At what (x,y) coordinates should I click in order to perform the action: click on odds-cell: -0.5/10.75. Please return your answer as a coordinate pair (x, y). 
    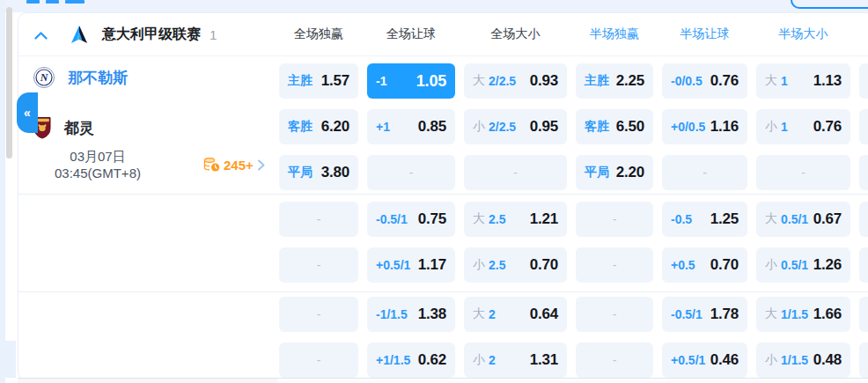
    Looking at the image, I should click on (411, 219).